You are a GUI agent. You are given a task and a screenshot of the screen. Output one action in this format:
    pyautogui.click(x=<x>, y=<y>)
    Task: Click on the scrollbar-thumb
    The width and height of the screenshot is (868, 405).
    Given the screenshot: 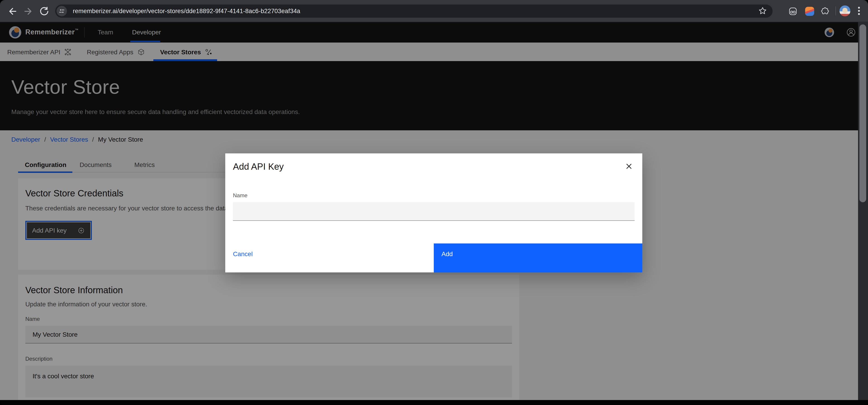 What is the action you would take?
    pyautogui.click(x=863, y=113)
    